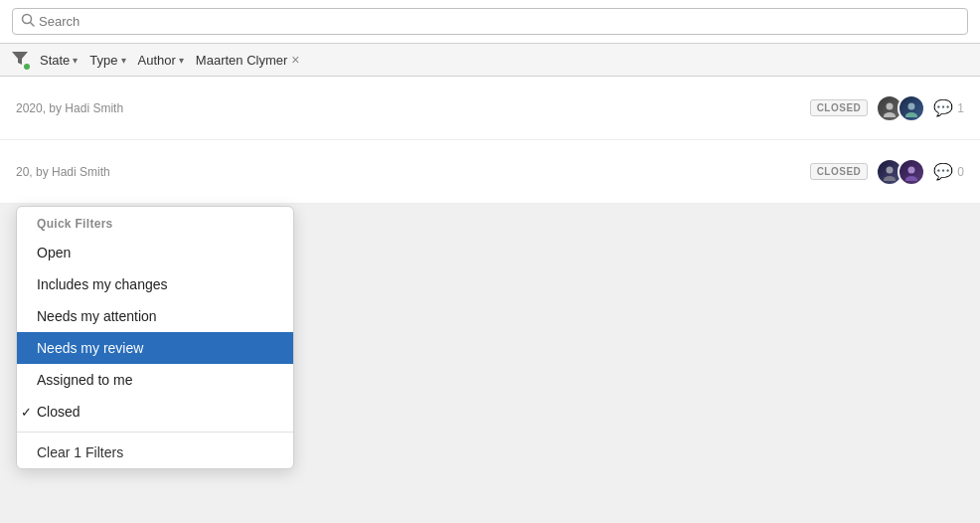 This screenshot has height=523, width=980. I want to click on list-item: 20, by Hadi Smith CLOSED, so click(490, 172).